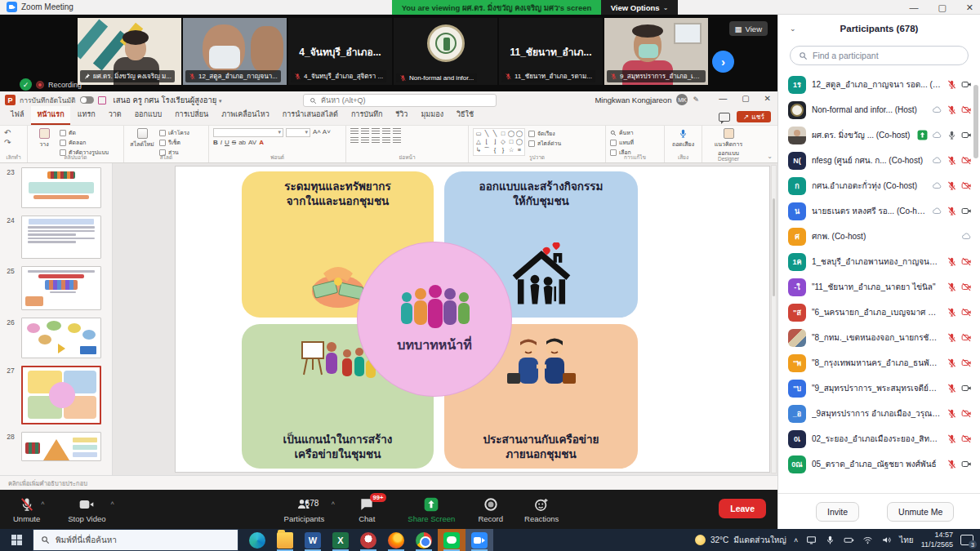 This screenshot has width=980, height=551. I want to click on font-color-button: A, so click(261, 142).